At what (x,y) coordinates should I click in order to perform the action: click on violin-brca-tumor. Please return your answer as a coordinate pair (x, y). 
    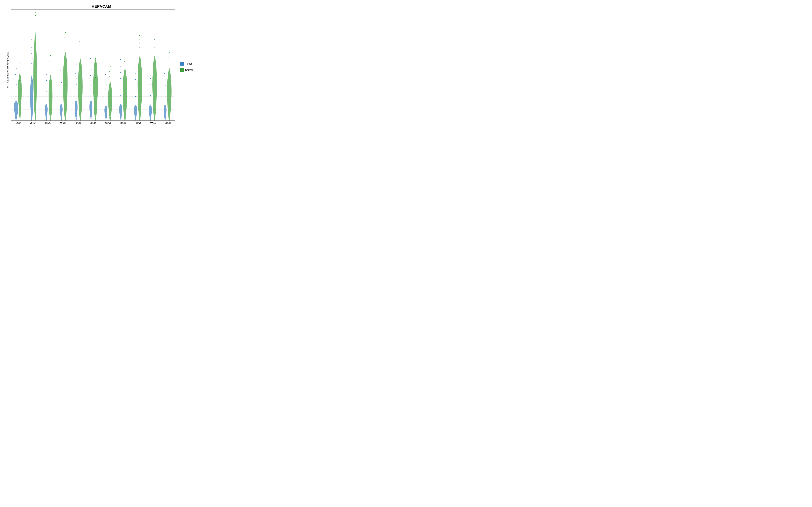
    Looking at the image, I should click on (32, 80).